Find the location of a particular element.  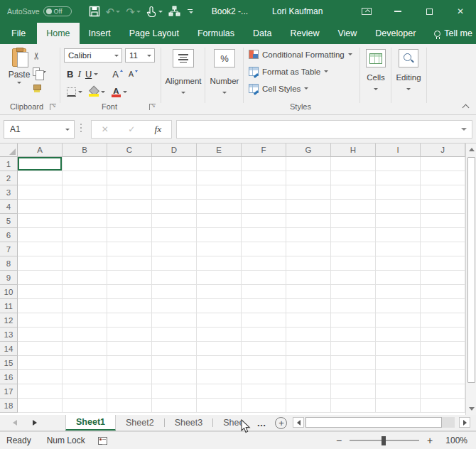

cell-B3 is located at coordinates (85, 193).